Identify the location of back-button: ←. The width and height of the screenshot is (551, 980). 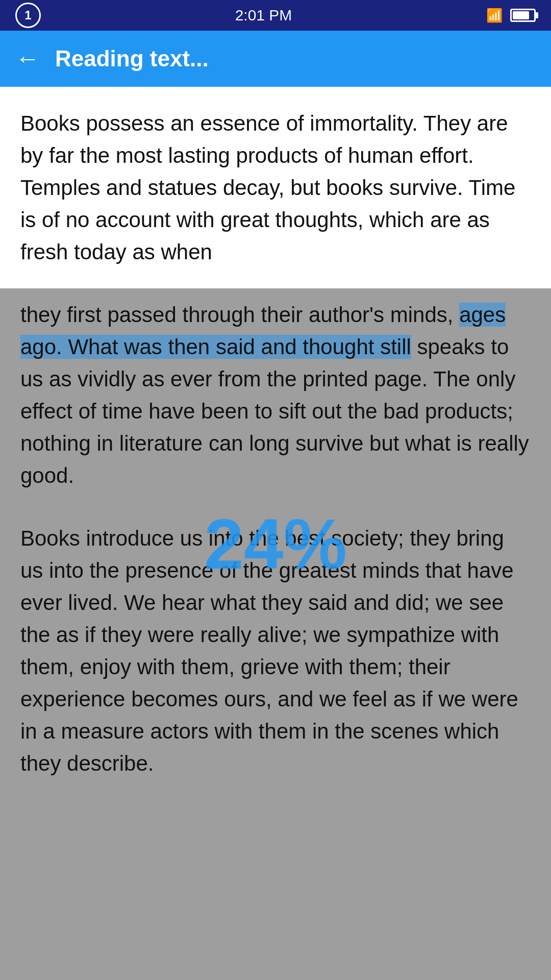
(28, 59).